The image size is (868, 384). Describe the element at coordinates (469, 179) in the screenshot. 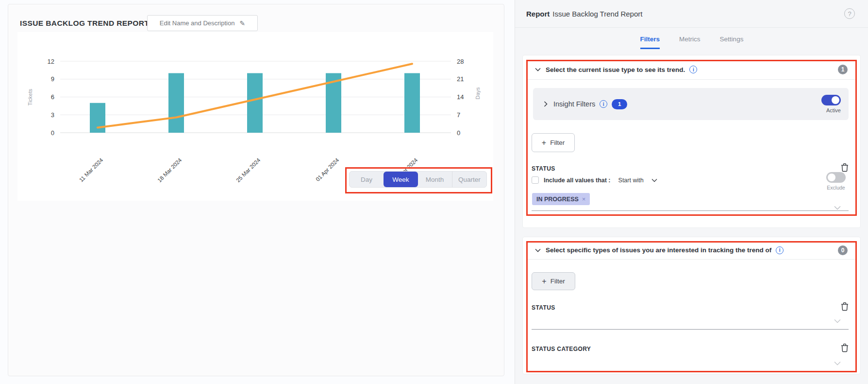

I see `period-quarter-button: Quarter` at that location.